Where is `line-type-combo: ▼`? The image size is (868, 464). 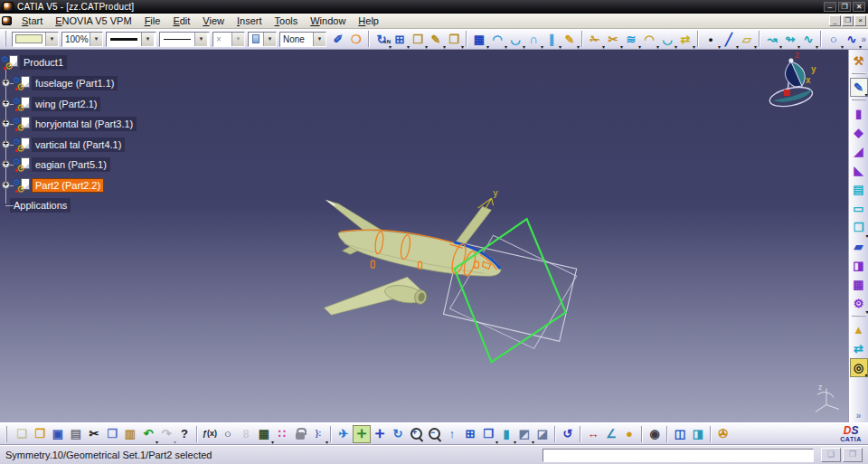
line-type-combo: ▼ is located at coordinates (184, 40).